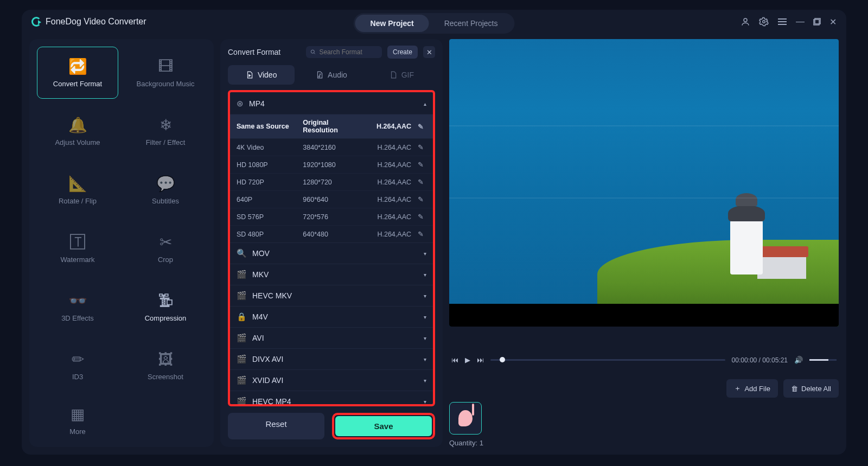 This screenshot has height=466, width=868. I want to click on volume-icon: 🔊, so click(799, 360).